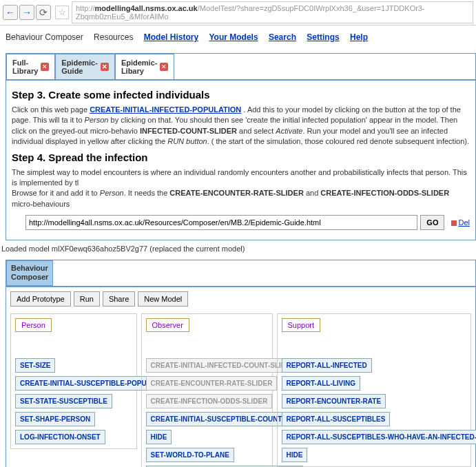 This screenshot has height=467, width=476. What do you see at coordinates (241, 189) in the screenshot?
I see `step4-paragraph: The simplest way to model encounters is …` at bounding box center [241, 189].